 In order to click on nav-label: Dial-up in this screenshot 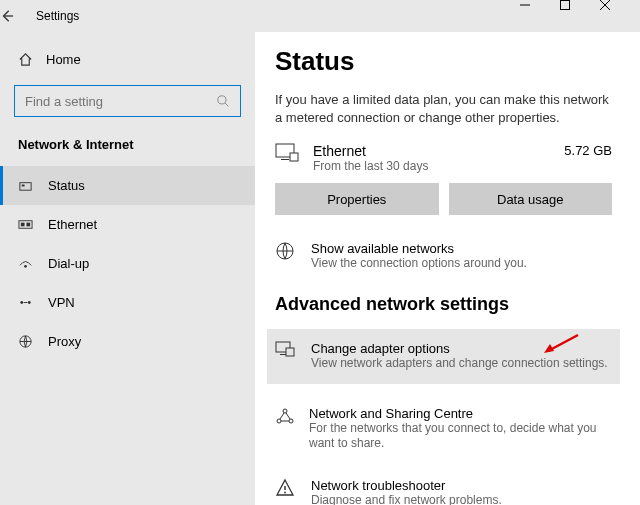, I will do `click(68, 264)`.